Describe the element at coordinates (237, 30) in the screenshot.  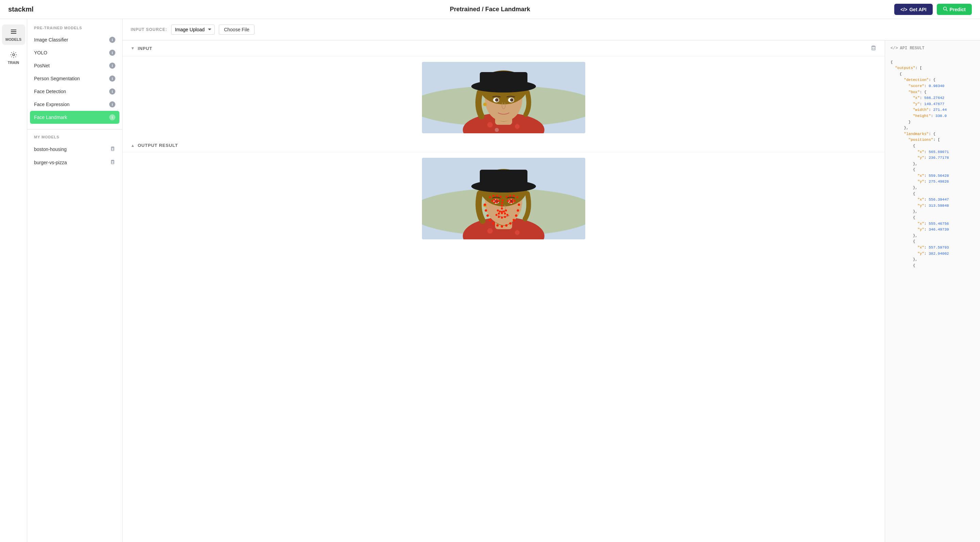
I see `choose-file-button: Choose File` at that location.